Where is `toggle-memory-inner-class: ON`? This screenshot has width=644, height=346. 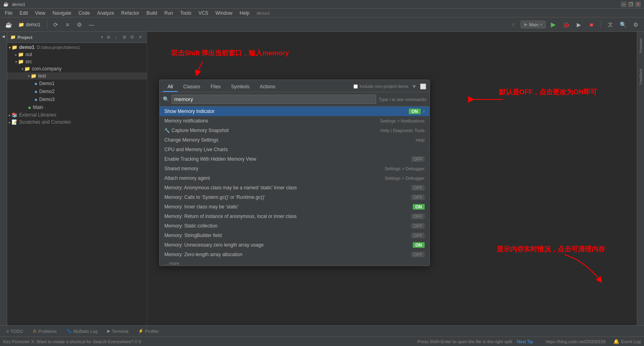
toggle-memory-inner-class: ON is located at coordinates (419, 207).